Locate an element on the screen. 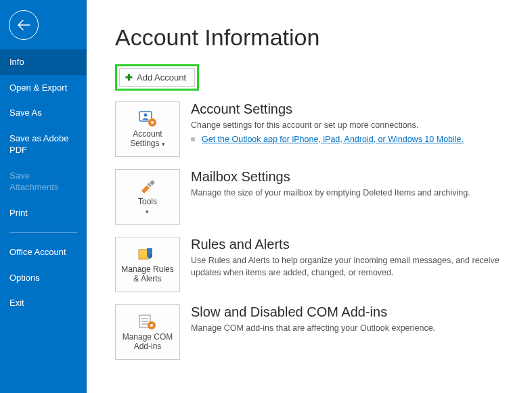  section-desc: Change settings for this account or set … is located at coordinates (352, 126).